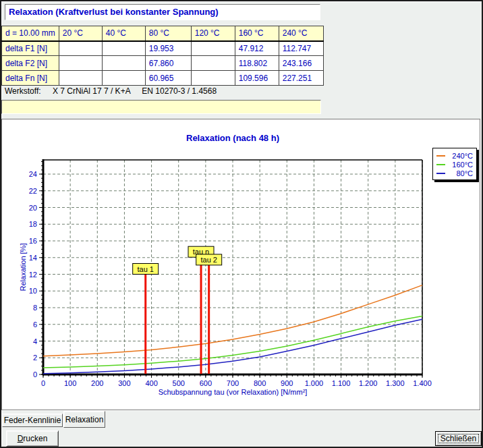  Describe the element at coordinates (33, 291) in the screenshot. I see `svg-text: 10` at that location.